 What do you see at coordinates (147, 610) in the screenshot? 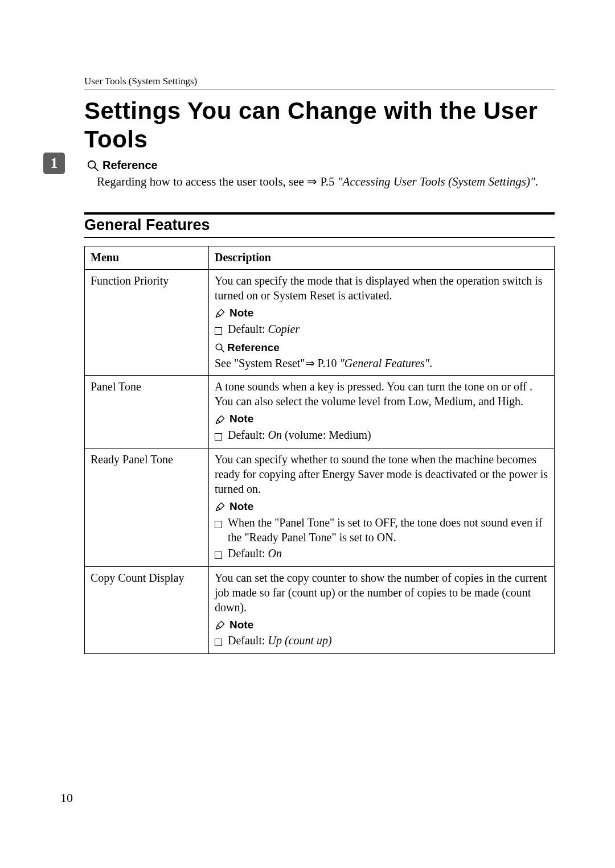
I see `menu-cell: Copy Count Display` at bounding box center [147, 610].